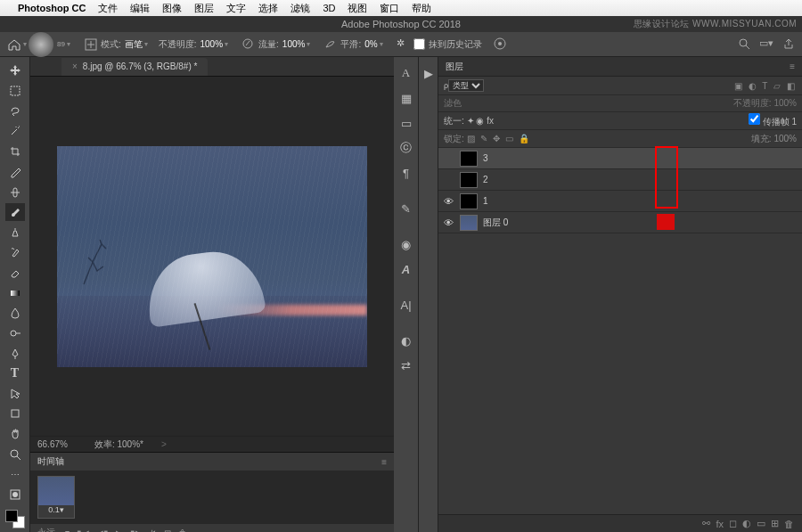 This screenshot has height=532, width=802. Describe the element at coordinates (761, 524) in the screenshot. I see `layer-group-icon: ▭` at that location.